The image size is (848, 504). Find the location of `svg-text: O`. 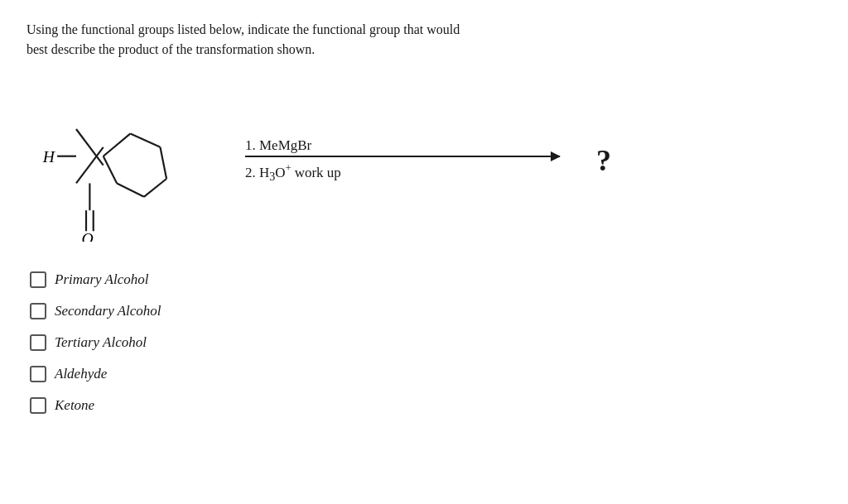

svg-text: O is located at coordinates (88, 237).